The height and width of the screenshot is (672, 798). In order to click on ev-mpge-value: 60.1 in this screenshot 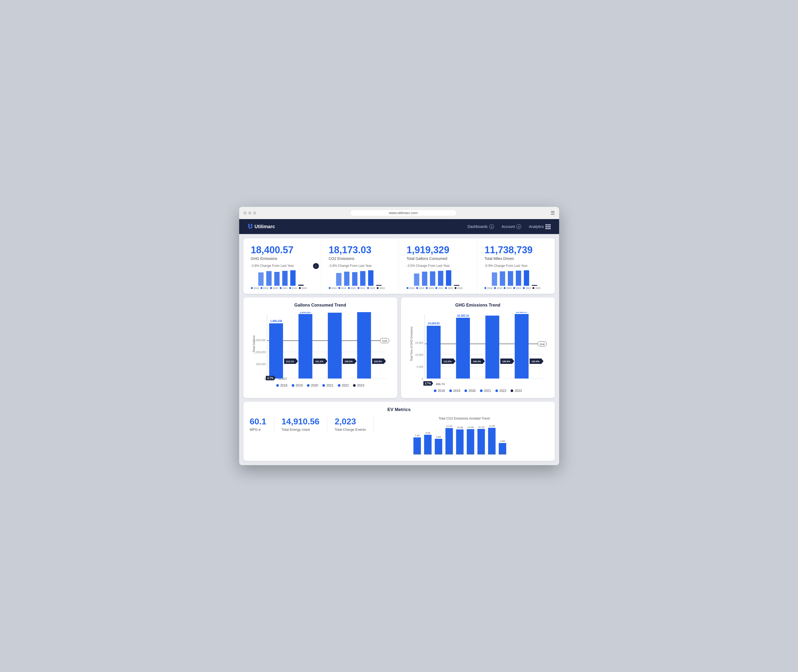, I will do `click(258, 422)`.